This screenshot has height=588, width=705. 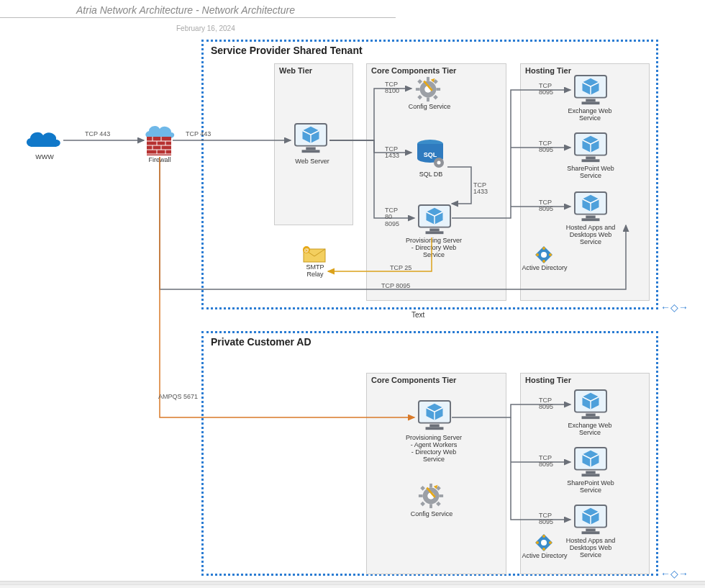 I want to click on ad-cust-label: Active Directory, so click(x=545, y=556).